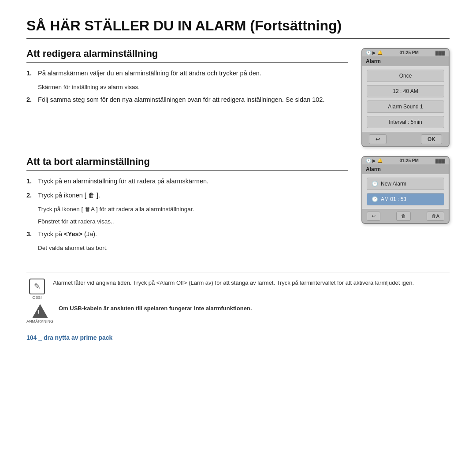 This screenshot has height=476, width=476. Describe the element at coordinates (194, 206) in the screenshot. I see `section2-text: Att ta bort alarminställning 1. Tryck på…` at that location.